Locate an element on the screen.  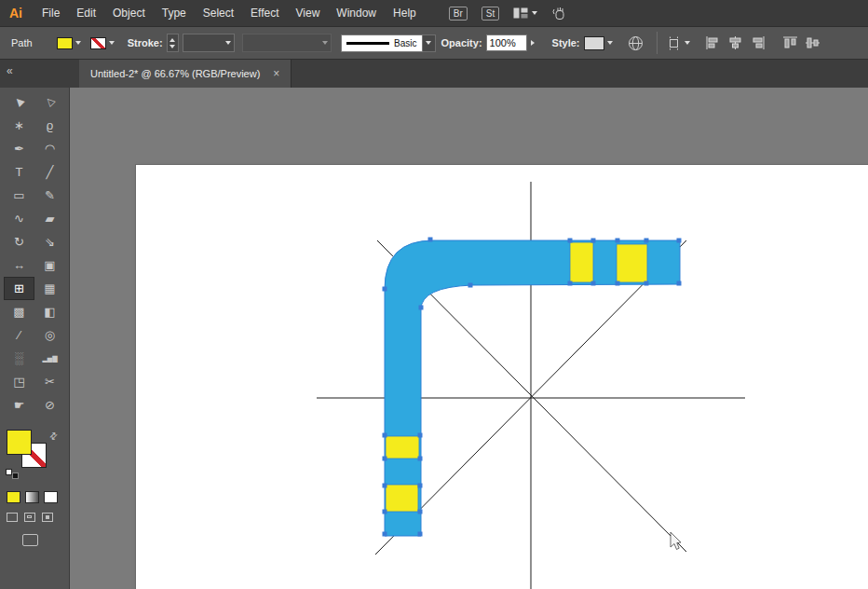
perspective-grid-tool: ▦ is located at coordinates (50, 289).